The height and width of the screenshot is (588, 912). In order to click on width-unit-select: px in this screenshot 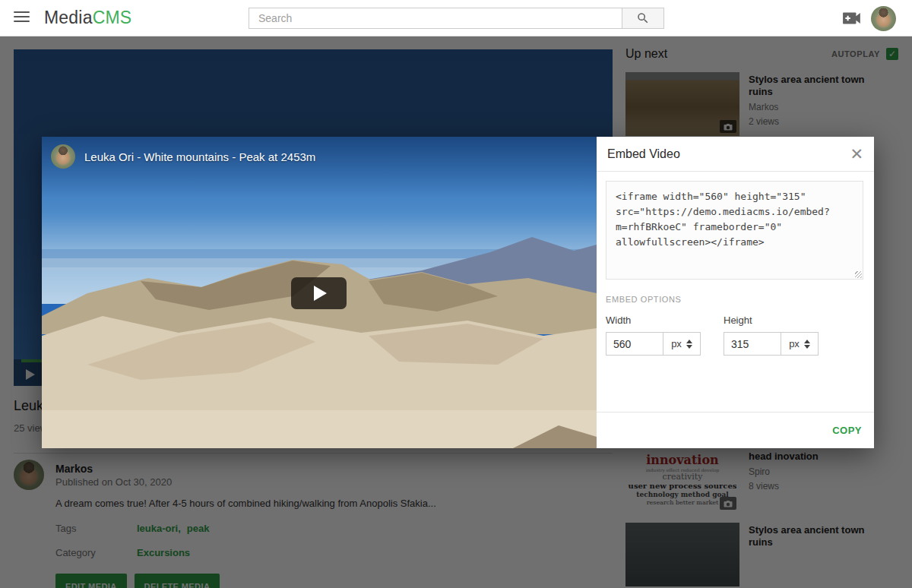, I will do `click(682, 343)`.